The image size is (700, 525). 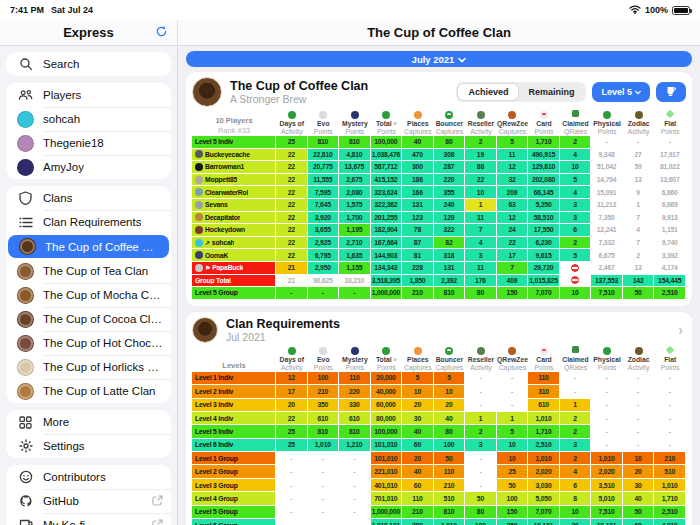 I want to click on requirement-cell: 20, so click(x=418, y=458).